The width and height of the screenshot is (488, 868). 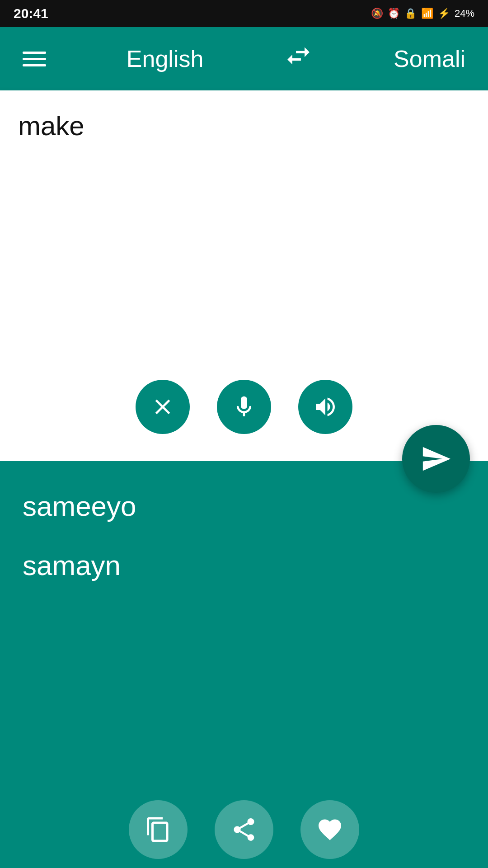 I want to click on source-language-label: English, so click(x=165, y=59).